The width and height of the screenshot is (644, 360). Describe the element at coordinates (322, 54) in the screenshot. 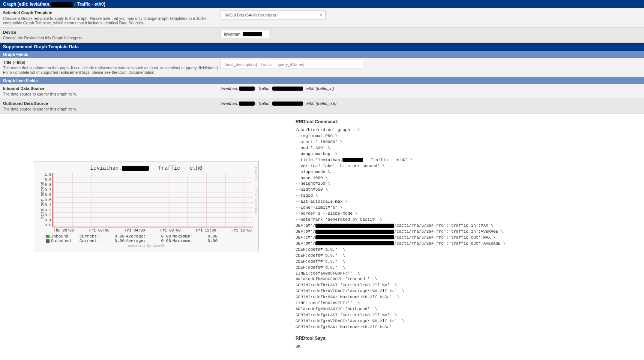

I see `graph-fields-header: Graph Fields` at that location.